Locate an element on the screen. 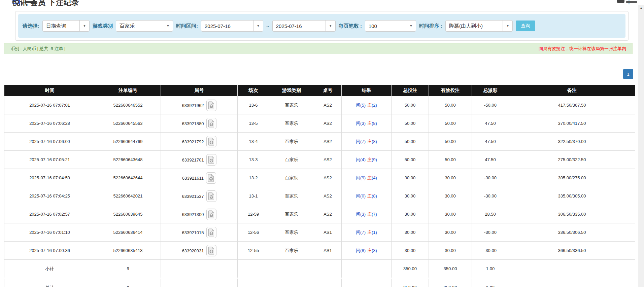 This screenshot has width=644, height=287. summary-payout: 1.00 is located at coordinates (490, 269).